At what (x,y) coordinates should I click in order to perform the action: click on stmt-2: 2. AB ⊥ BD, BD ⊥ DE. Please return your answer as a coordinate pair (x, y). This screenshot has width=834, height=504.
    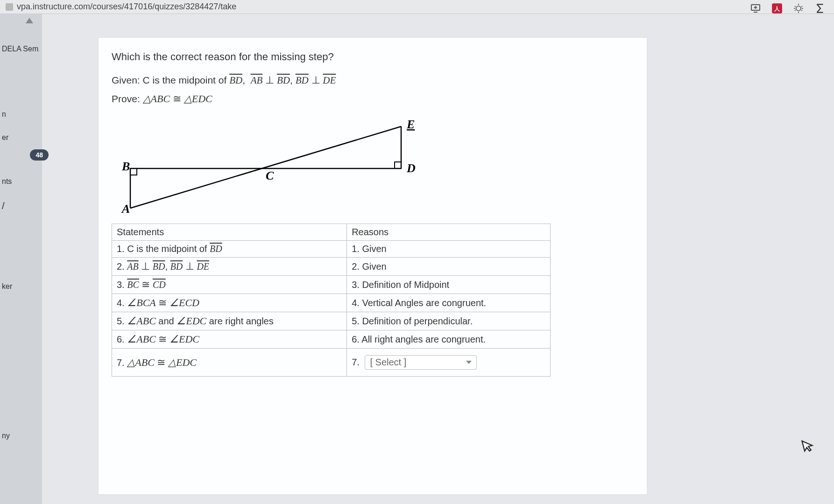
    Looking at the image, I should click on (230, 267).